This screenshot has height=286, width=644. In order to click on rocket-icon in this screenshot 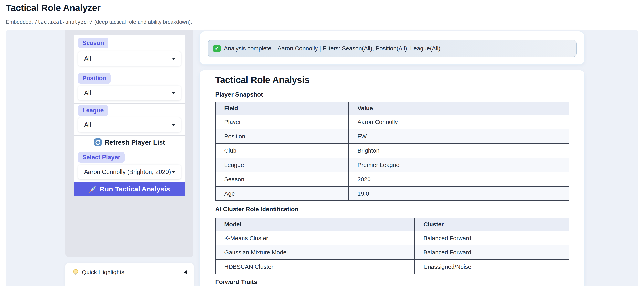, I will do `click(93, 189)`.